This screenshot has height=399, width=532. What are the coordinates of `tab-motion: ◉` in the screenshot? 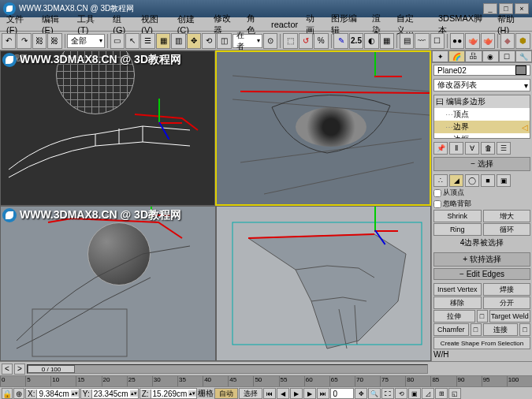 It's located at (490, 57).